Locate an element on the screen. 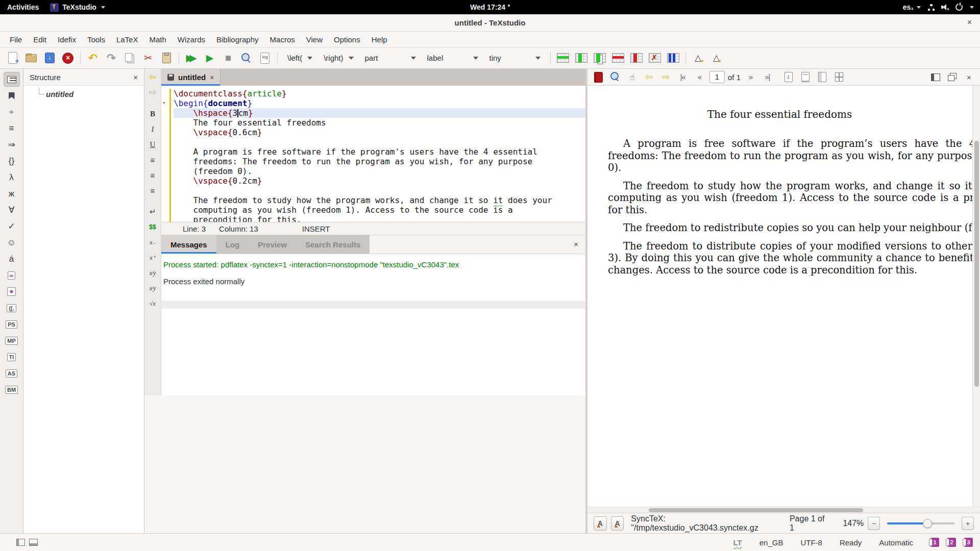 This screenshot has height=551, width=980. zoom-slider-handle is located at coordinates (927, 523).